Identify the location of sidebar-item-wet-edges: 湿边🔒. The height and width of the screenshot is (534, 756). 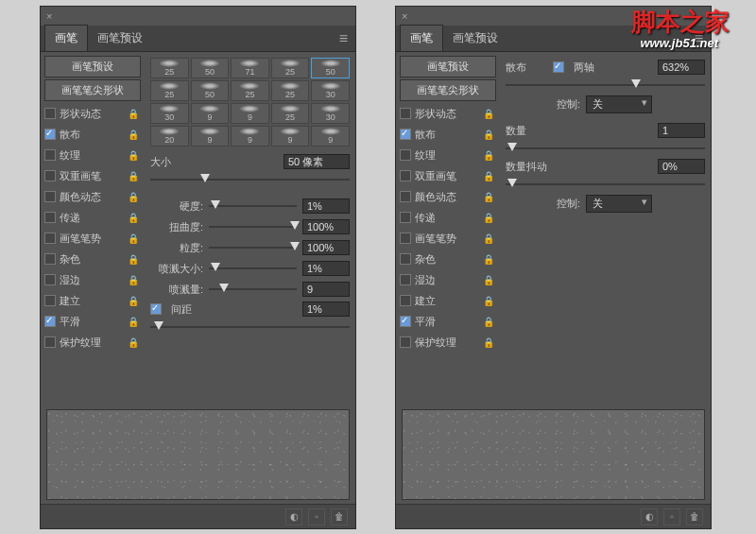
(93, 280).